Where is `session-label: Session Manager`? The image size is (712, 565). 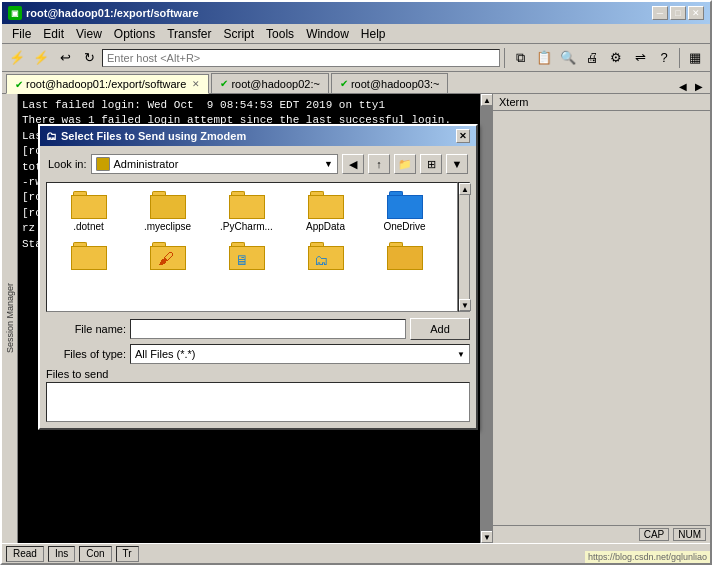 session-label: Session Manager is located at coordinates (10, 318).